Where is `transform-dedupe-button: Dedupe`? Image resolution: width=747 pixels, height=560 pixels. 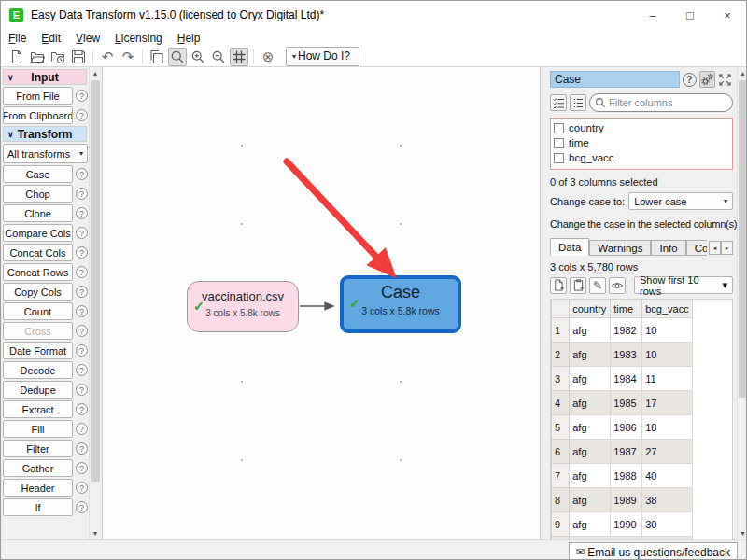
transform-dedupe-button: Dedupe is located at coordinates (37, 390).